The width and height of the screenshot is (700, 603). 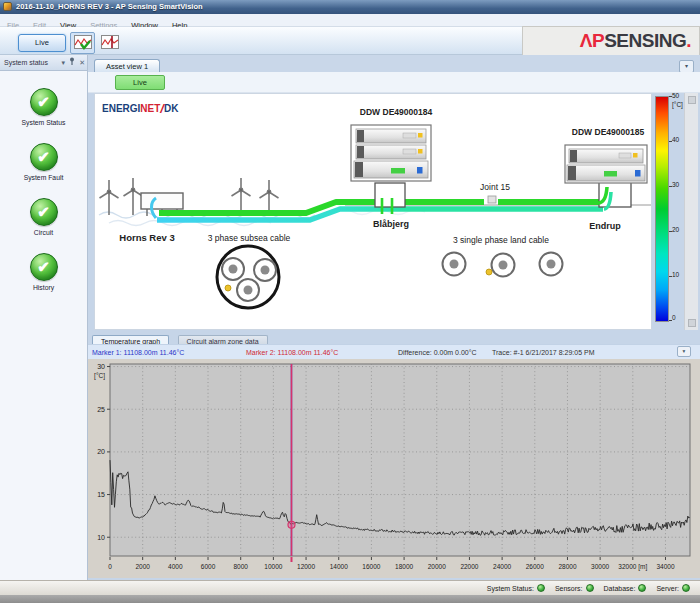 What do you see at coordinates (645, 40) in the screenshot?
I see `brand-logo-sensing: SENSING` at bounding box center [645, 40].